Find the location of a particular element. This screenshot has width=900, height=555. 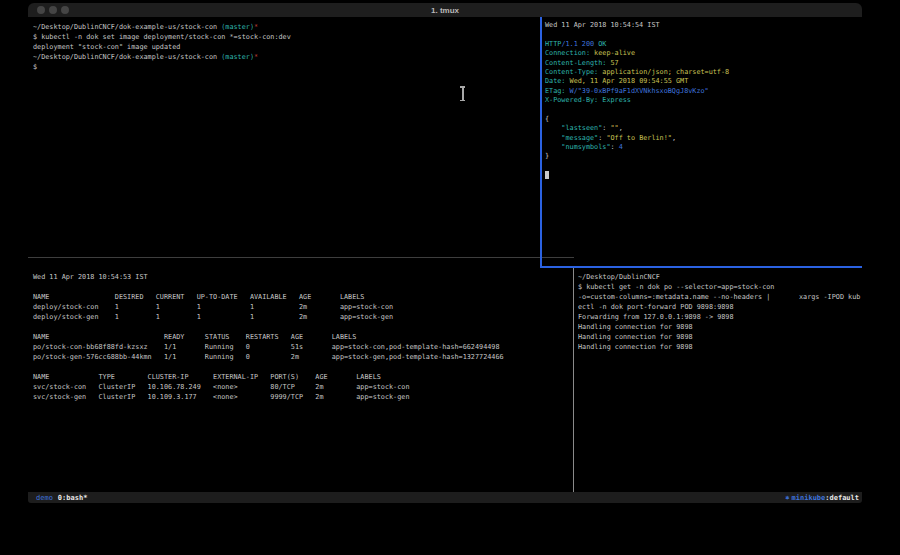

terminal-text: OK is located at coordinates (600, 44).